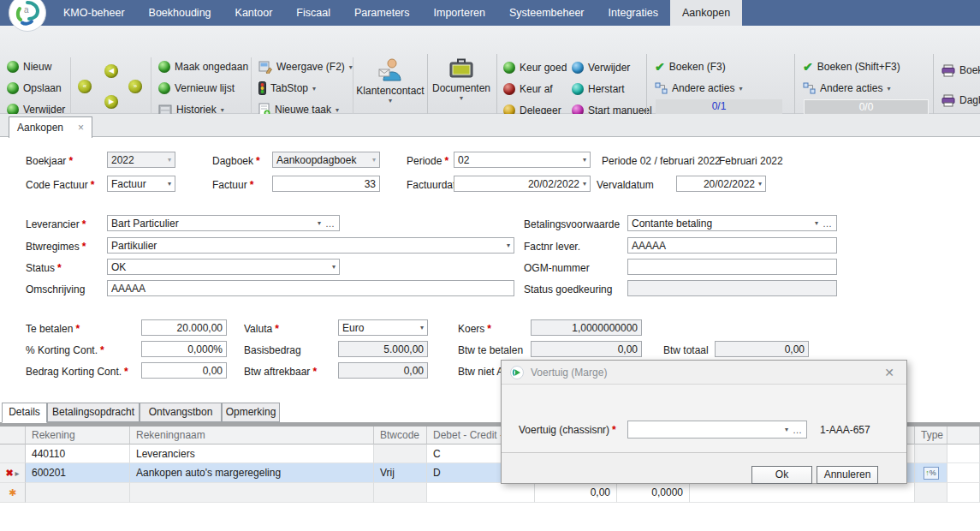  Describe the element at coordinates (733, 245) in the screenshot. I see `factnr-lever-input: AAAAA` at that location.